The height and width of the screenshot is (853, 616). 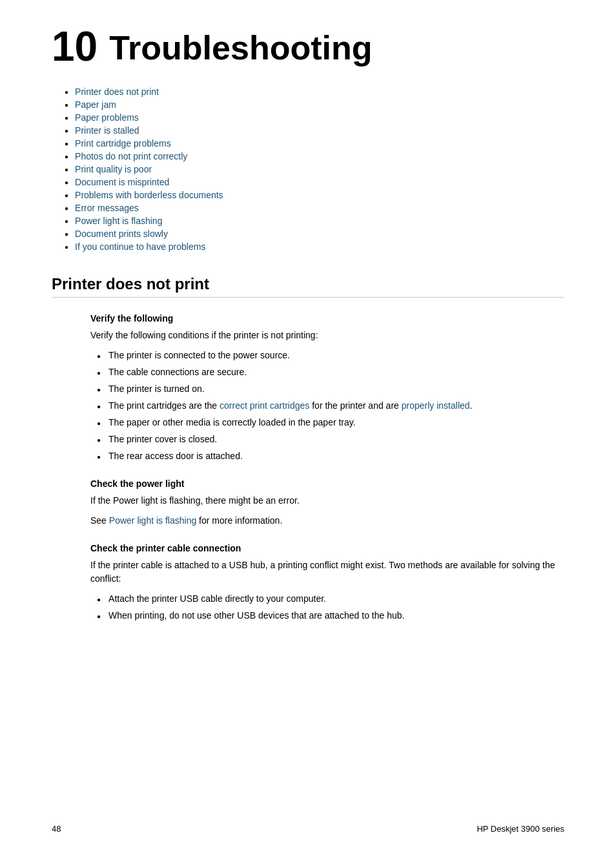 What do you see at coordinates (140, 247) in the screenshot?
I see `toc-link-continue-problems: If you continue to have problems` at bounding box center [140, 247].